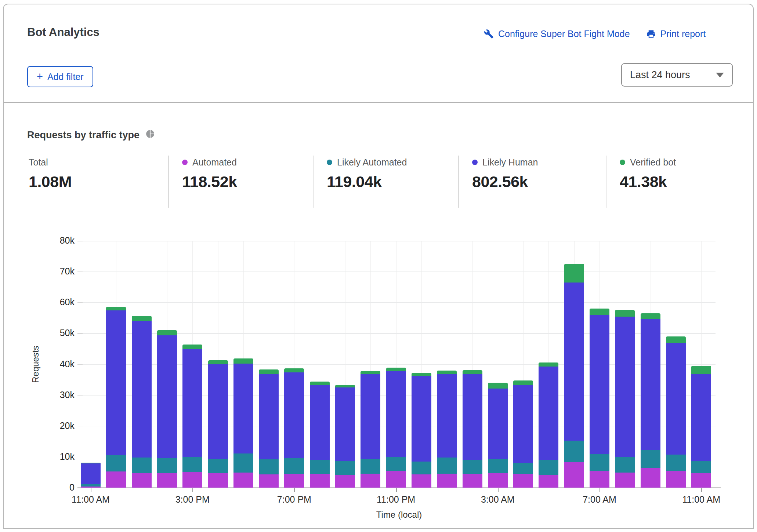 The image size is (757, 532). Describe the element at coordinates (447, 416) in the screenshot. I see `bar-1-00-am-likely-human` at that location.